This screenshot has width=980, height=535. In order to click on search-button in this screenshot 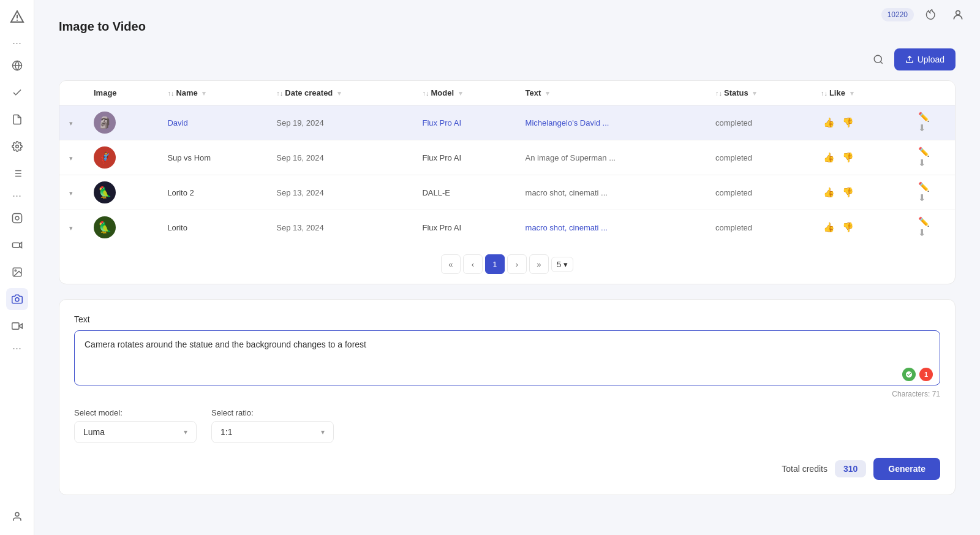, I will do `click(878, 59)`.